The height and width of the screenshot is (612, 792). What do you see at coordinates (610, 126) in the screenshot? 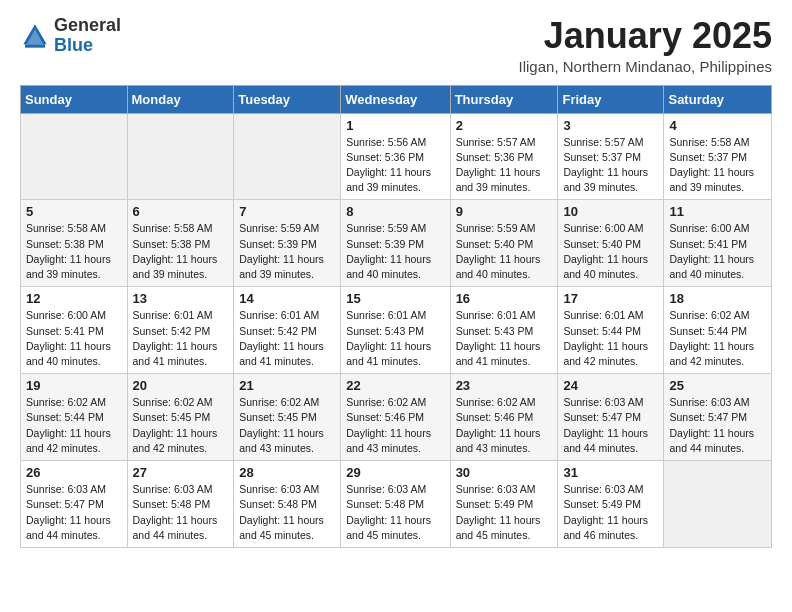
I see `day-number: 3` at bounding box center [610, 126].